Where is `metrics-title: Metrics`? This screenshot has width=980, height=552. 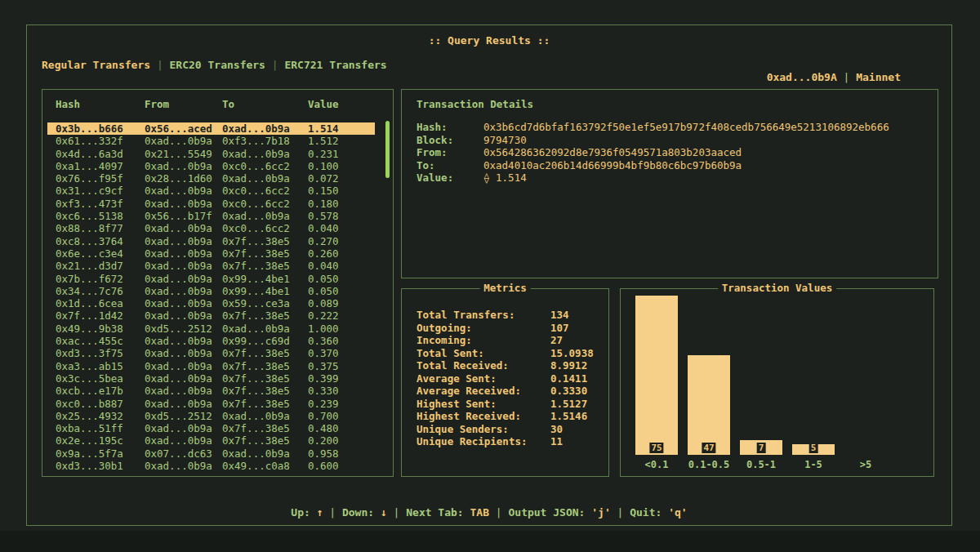
metrics-title: Metrics is located at coordinates (505, 287).